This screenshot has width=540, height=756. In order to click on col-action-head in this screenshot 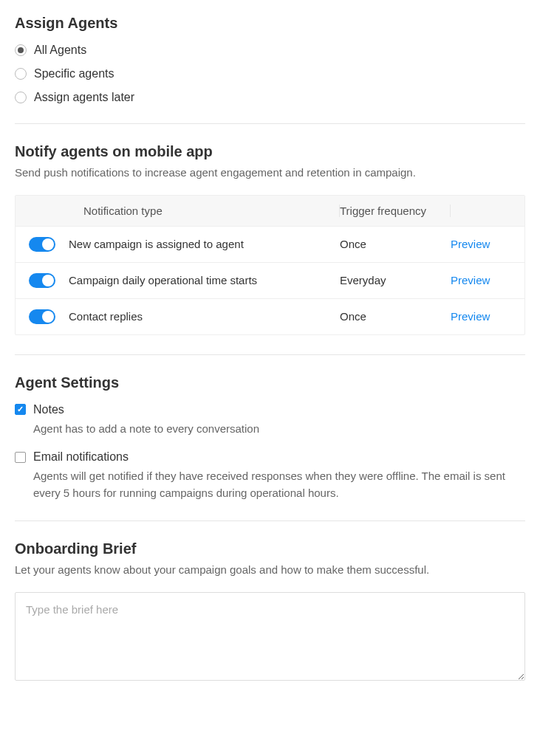, I will do `click(488, 211)`.